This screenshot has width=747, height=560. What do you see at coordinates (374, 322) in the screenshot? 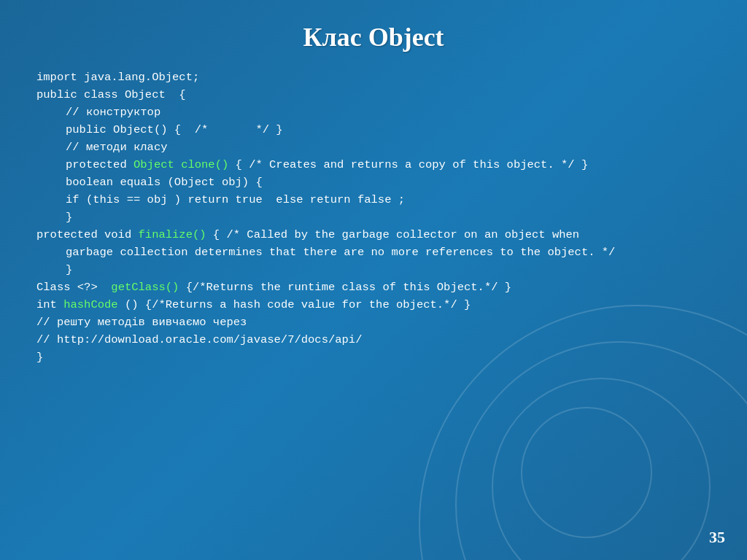
I see `code-line-rest-comment: // решту методів вивчаємо через` at bounding box center [374, 322].